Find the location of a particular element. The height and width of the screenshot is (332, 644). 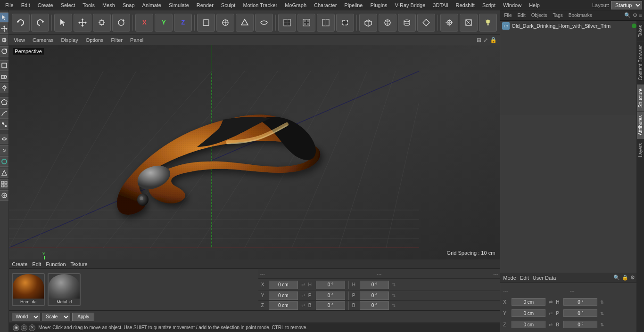

tool-scale is located at coordinates (5, 40).